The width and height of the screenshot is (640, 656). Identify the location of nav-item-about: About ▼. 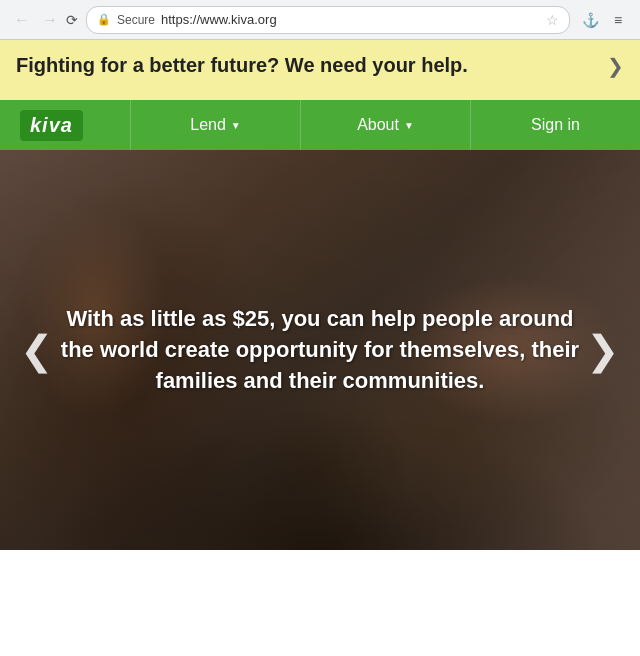
(385, 125).